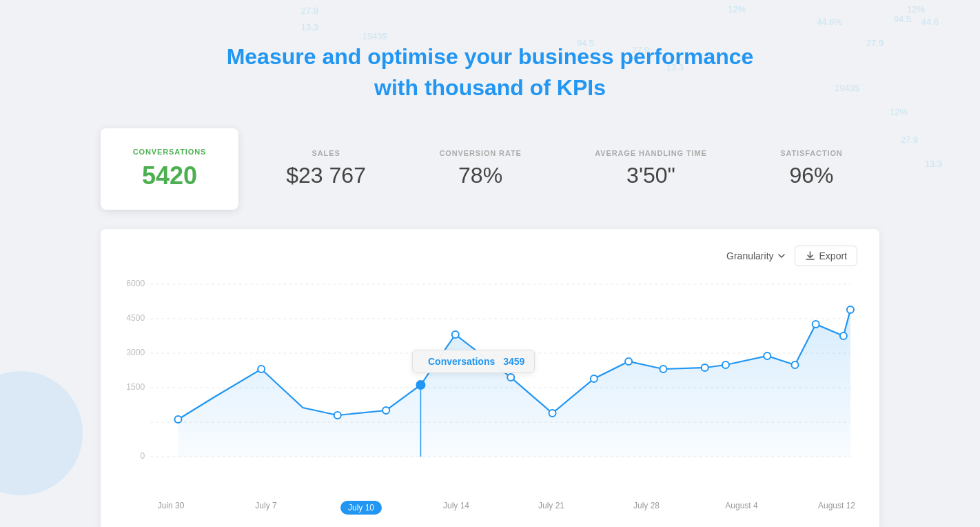  I want to click on svg-text: 4500, so click(135, 318).